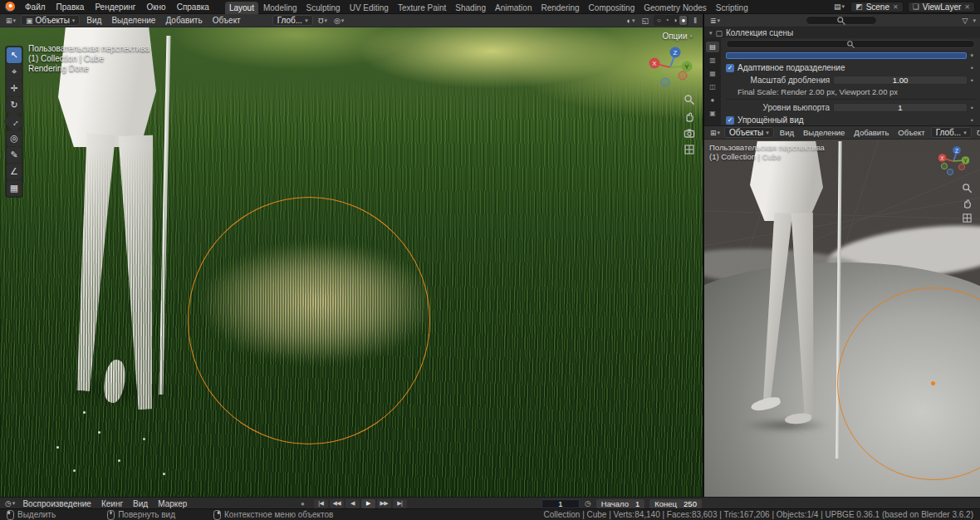 This screenshot has height=520, width=980. I want to click on workspace-tab-shading: Shading, so click(470, 8).